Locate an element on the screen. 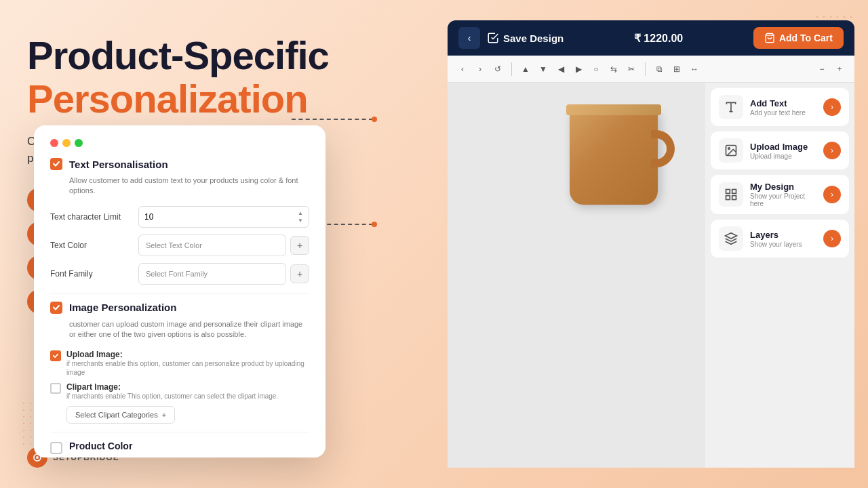 This screenshot has width=868, height=488. my-design-icon is located at coordinates (731, 195).